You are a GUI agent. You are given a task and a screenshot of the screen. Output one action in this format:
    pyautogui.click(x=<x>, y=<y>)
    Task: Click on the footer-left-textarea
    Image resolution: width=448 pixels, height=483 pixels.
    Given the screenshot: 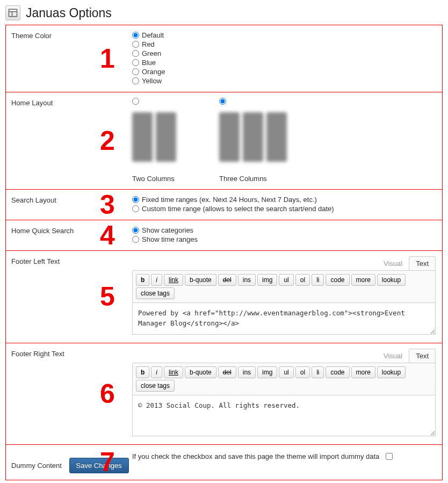 What is the action you would take?
    pyautogui.click(x=284, y=319)
    